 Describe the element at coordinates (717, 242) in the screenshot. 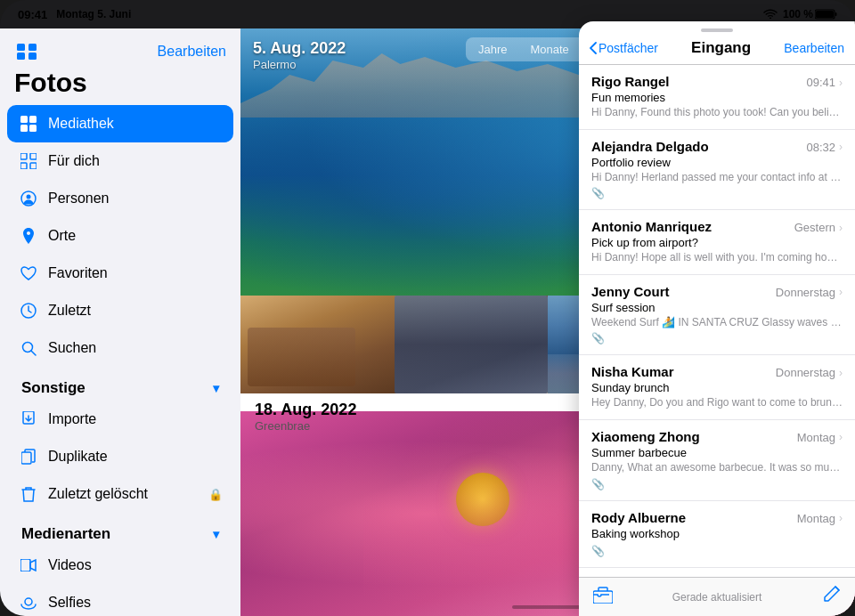

I see `mail-subject-2: Pick up from airport?` at that location.